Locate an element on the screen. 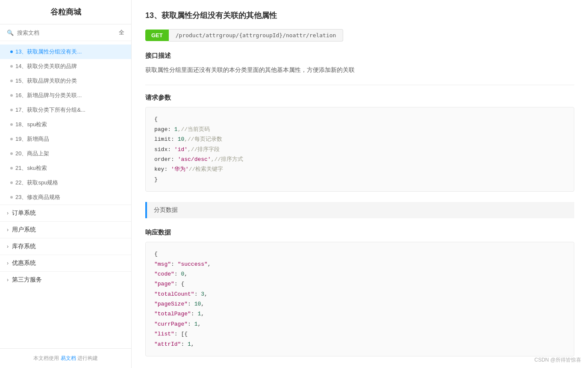 The image size is (588, 368). sidebar-item-18: 18、spu检索 is located at coordinates (66, 125).